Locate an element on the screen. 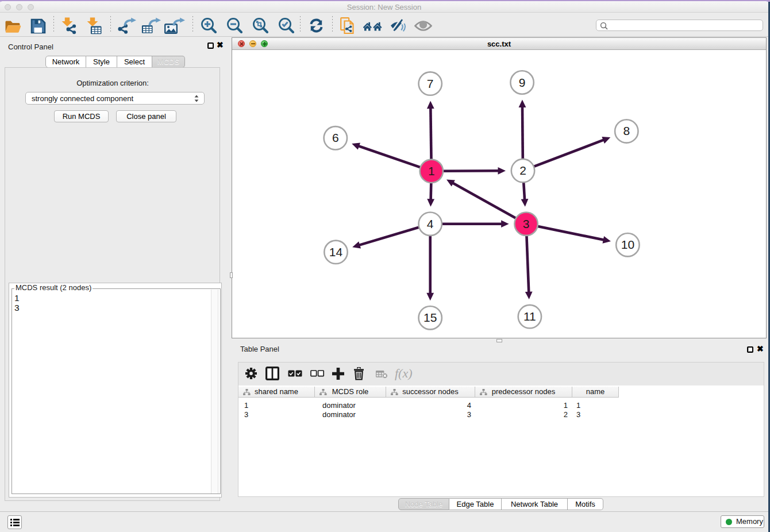 The image size is (770, 532). svg-text: 8 is located at coordinates (626, 131).